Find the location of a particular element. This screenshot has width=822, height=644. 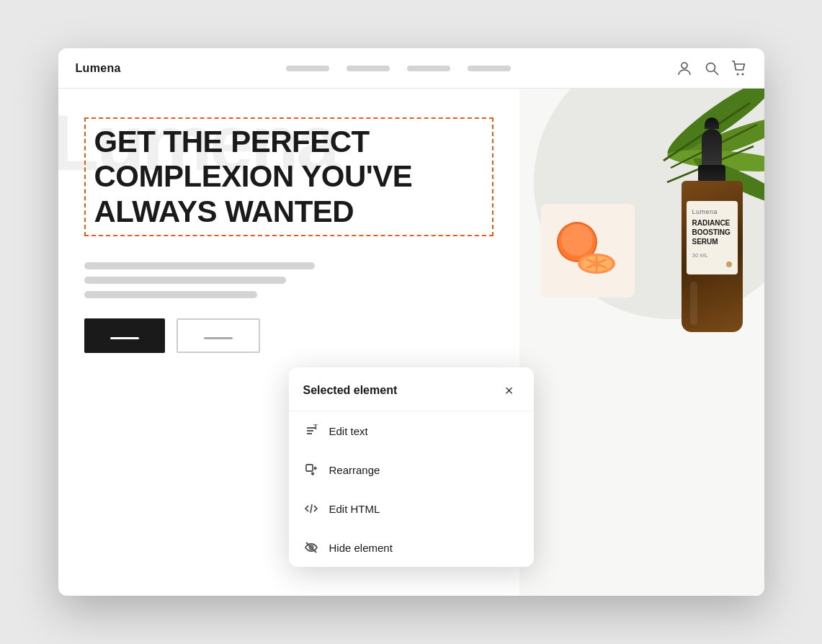

label-product-name: RADIANCEBOOSTINGSERUM is located at coordinates (712, 232).